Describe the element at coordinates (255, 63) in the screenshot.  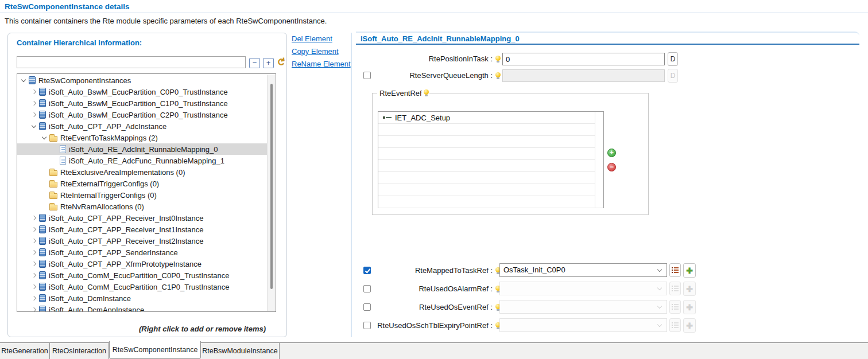
I see `collapse-all-button: −` at that location.